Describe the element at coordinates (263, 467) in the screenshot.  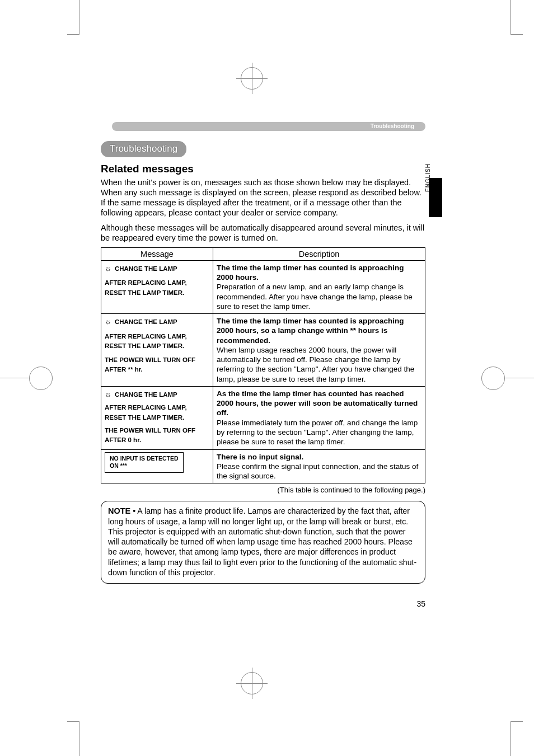
I see `table-row: NO INPUT IS DETECTED ON *** There is no …` at that location.